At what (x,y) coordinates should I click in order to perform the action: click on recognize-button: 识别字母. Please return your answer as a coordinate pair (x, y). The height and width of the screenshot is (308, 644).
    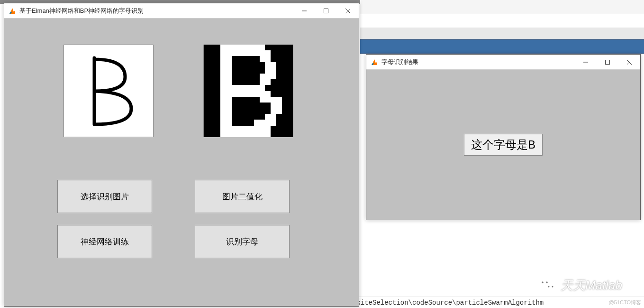
    Looking at the image, I should click on (242, 242).